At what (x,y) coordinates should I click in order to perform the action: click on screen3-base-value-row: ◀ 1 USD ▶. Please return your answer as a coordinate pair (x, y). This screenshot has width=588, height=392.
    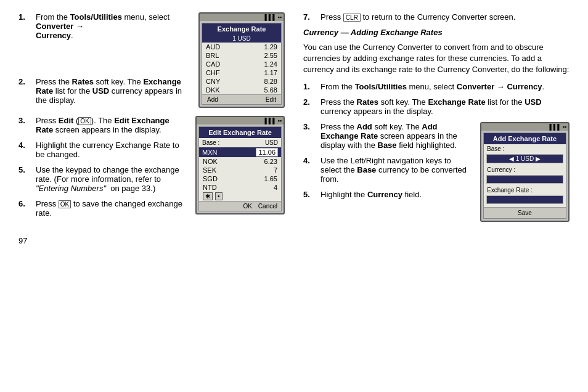
    Looking at the image, I should click on (525, 159).